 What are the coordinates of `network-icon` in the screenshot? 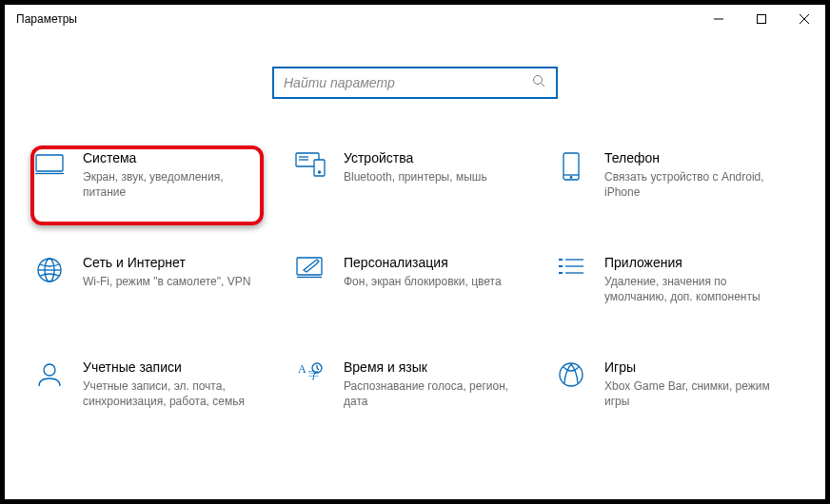 It's located at (49, 273).